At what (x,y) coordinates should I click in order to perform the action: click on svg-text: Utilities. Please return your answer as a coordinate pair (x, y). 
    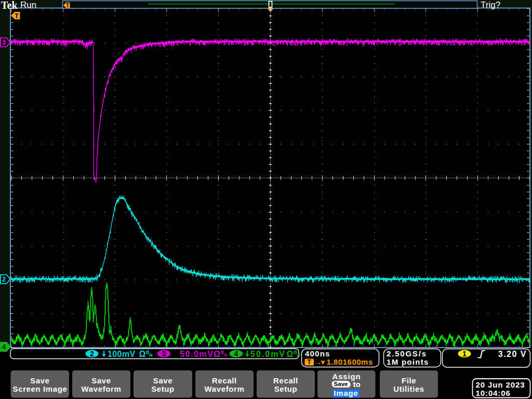
    Looking at the image, I should click on (409, 389).